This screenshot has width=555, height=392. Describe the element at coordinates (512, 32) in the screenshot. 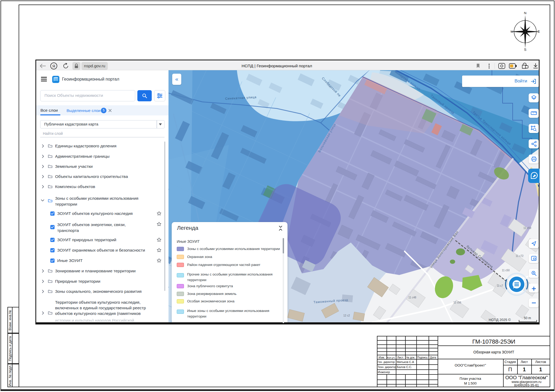

I see `svg-text: W` at that location.